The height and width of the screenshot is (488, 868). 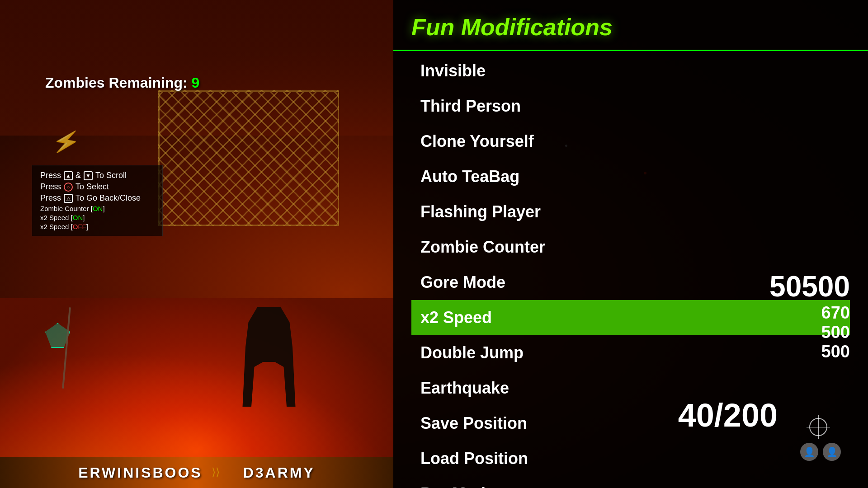 I want to click on player-icon-2: 👤, so click(x=832, y=452).